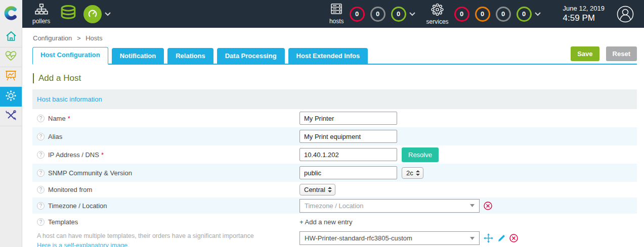 This screenshot has width=644, height=247. What do you see at coordinates (11, 77) in the screenshot?
I see `sidebar-item-reporting` at bounding box center [11, 77].